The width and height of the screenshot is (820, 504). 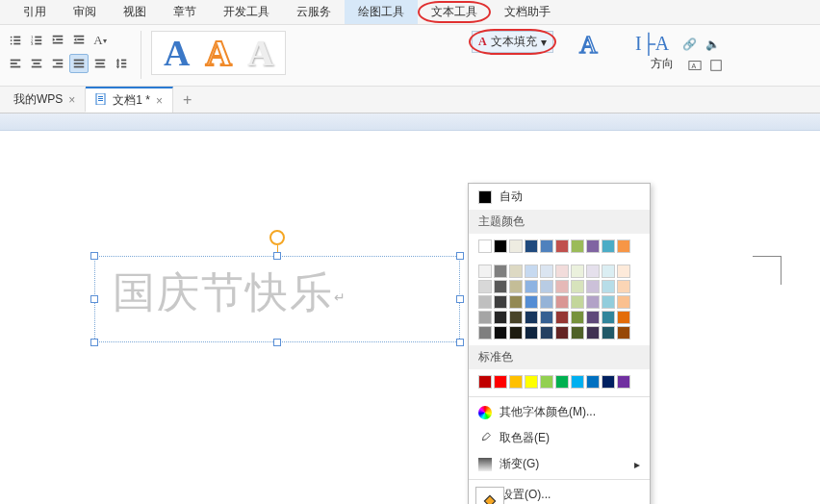 What do you see at coordinates (15, 63) in the screenshot?
I see `align-left-icon` at bounding box center [15, 63].